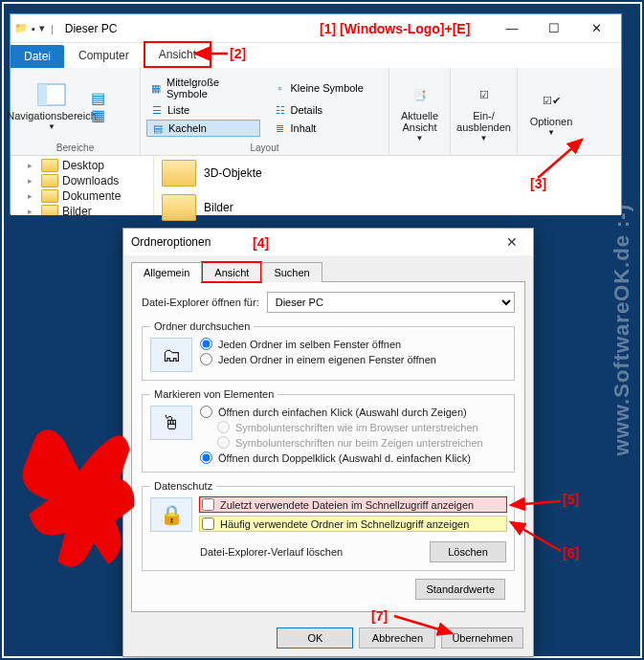 The height and width of the screenshot is (660, 644). Describe the element at coordinates (554, 29) in the screenshot. I see `maximize-button: ☐` at that location.